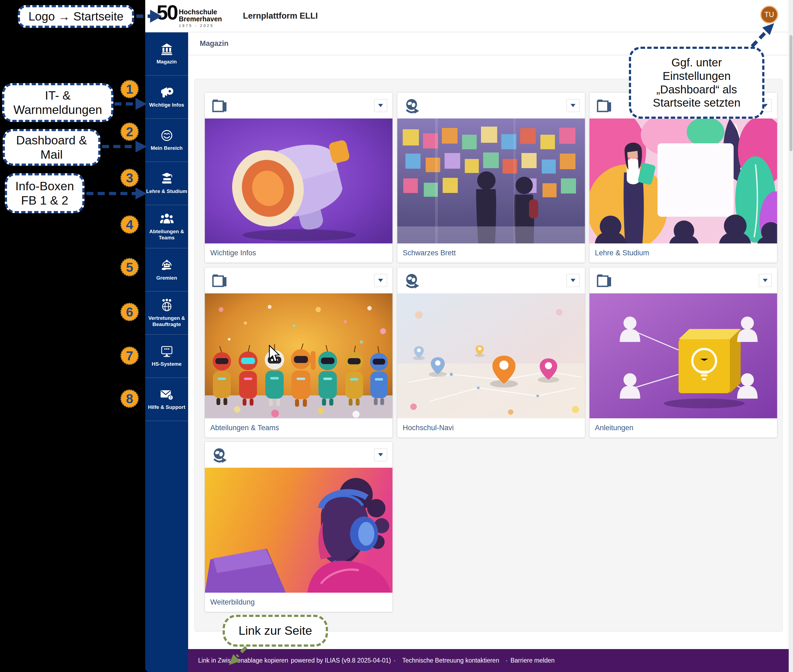 This screenshot has height=672, width=793. I want to click on annotation-logo-callout: Logo → Startseite, so click(76, 16).